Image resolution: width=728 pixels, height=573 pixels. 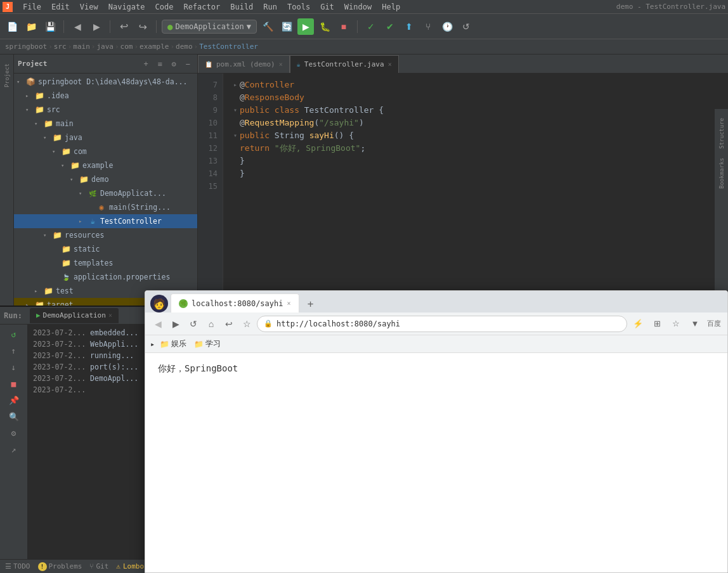 What do you see at coordinates (344, 27) in the screenshot?
I see `stop-button: ■` at bounding box center [344, 27].